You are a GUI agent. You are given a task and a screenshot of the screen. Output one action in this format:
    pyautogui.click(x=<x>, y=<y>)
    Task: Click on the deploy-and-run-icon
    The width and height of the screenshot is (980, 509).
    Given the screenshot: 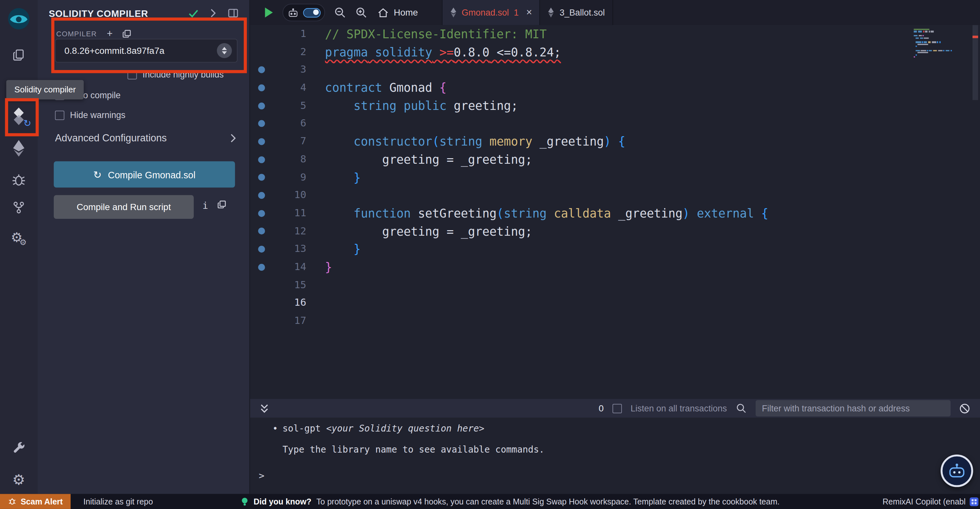 What is the action you would take?
    pyautogui.click(x=19, y=148)
    